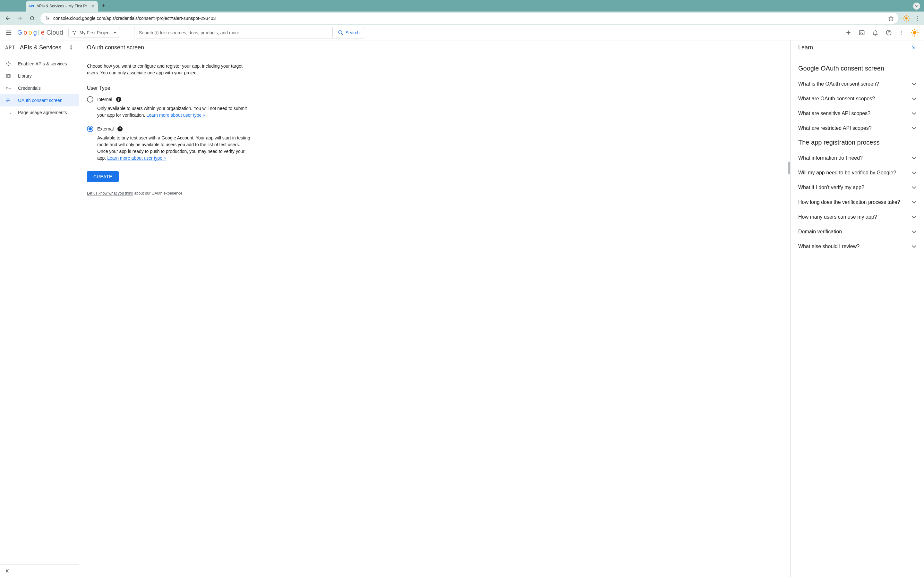 The width and height of the screenshot is (924, 577). Describe the element at coordinates (94, 33) in the screenshot. I see `project-picker: My First Project` at that location.